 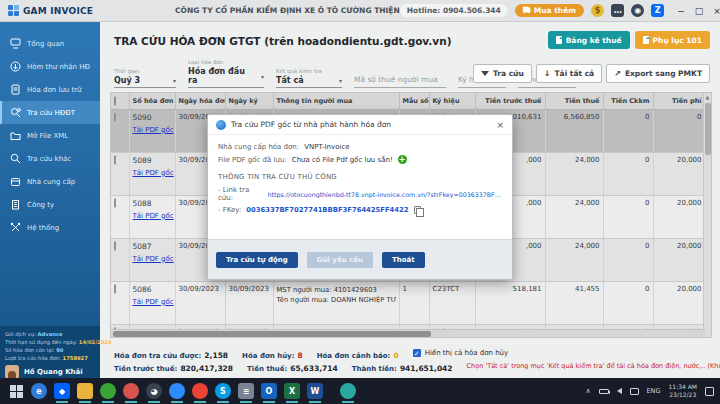 What do you see at coordinates (414, 101) in the screenshot?
I see `column-header: Mẫu số` at bounding box center [414, 101].